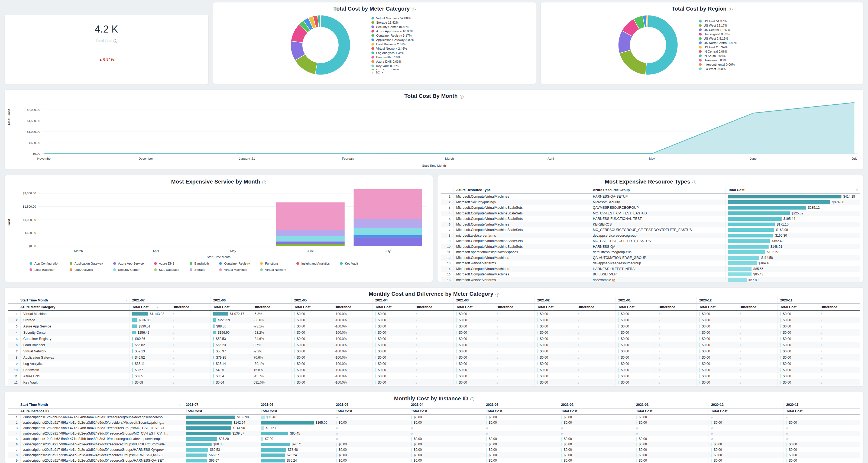 The height and width of the screenshot is (463, 868). I want to click on legend-item: Key Vault, so click(349, 264).